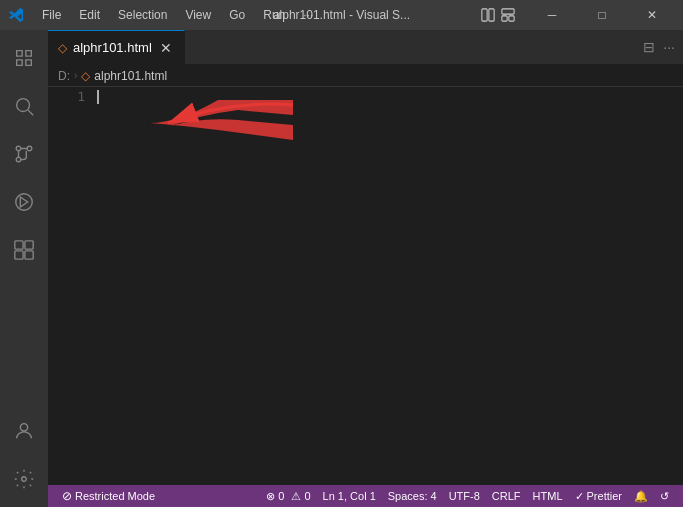 Image resolution: width=683 pixels, height=507 pixels. I want to click on split-editor-icon, so click(488, 15).